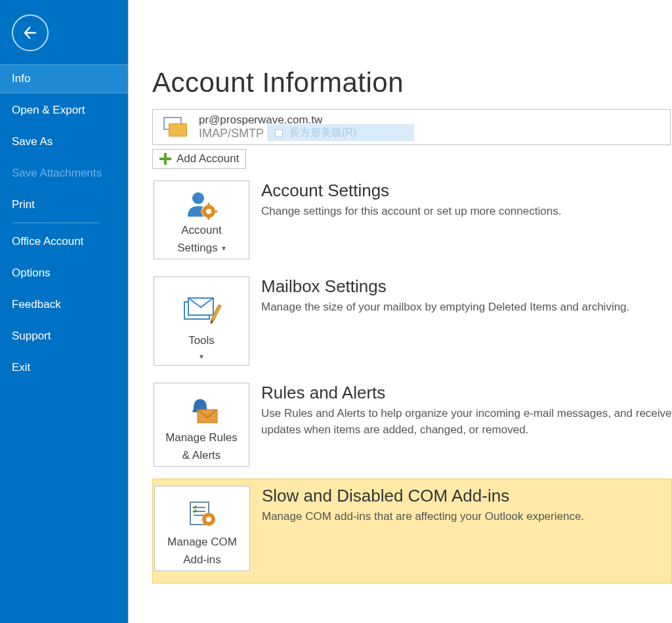 The image size is (672, 623). Describe the element at coordinates (201, 309) in the screenshot. I see `tools-icon` at that location.